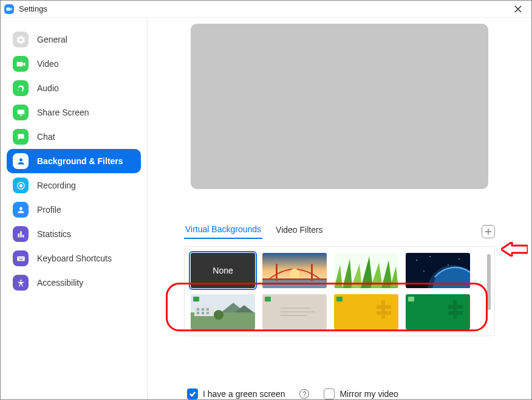 This screenshot has height=400, width=532. Describe the element at coordinates (21, 185) in the screenshot. I see `record-icon` at that location.